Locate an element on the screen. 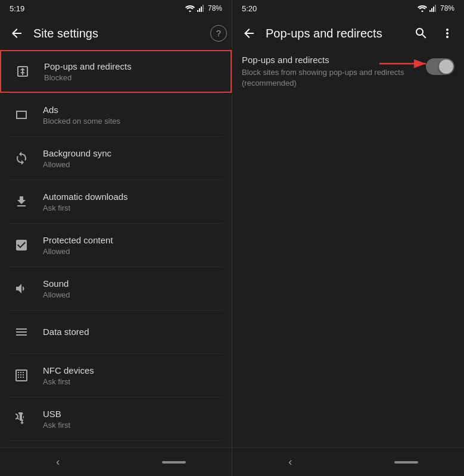 This screenshot has height=476, width=464. popups-setting-row: Pop-ups and redirects Block sites from s… is located at coordinates (348, 74).